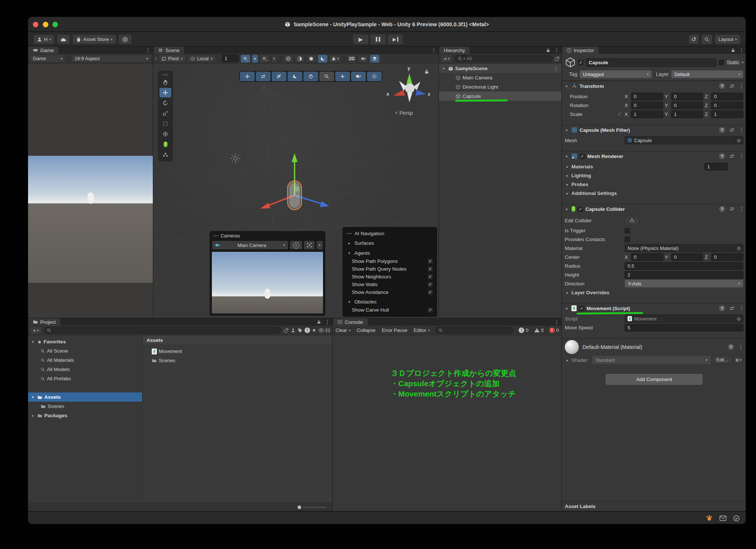 This screenshot has height=549, width=756. What do you see at coordinates (548, 50) in the screenshot?
I see `lock-icon` at bounding box center [548, 50].